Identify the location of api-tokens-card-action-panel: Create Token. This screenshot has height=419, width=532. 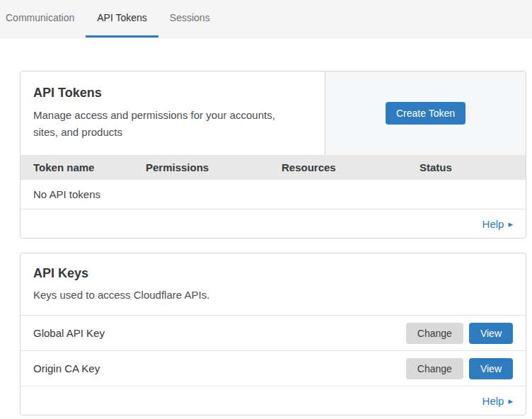
(425, 113).